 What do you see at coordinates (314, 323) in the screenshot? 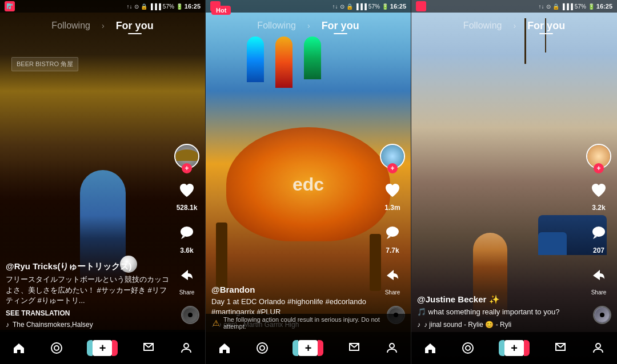
I see `warning-text-2: The following action could result in ser…` at bounding box center [314, 323].